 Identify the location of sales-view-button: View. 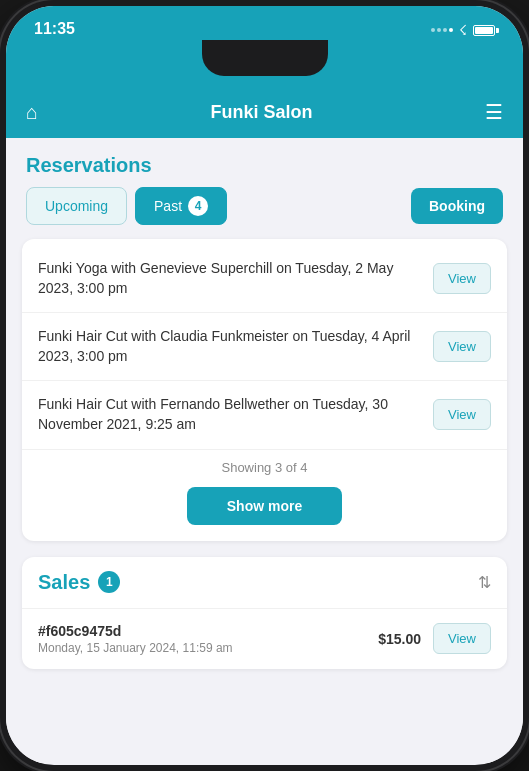
(462, 638).